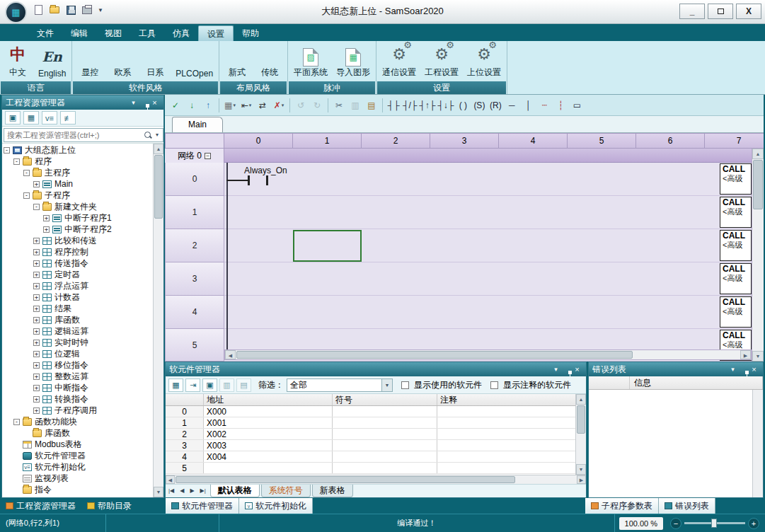 The width and height of the screenshot is (765, 532). I want to click on tree-item: -子程序, so click(78, 195).